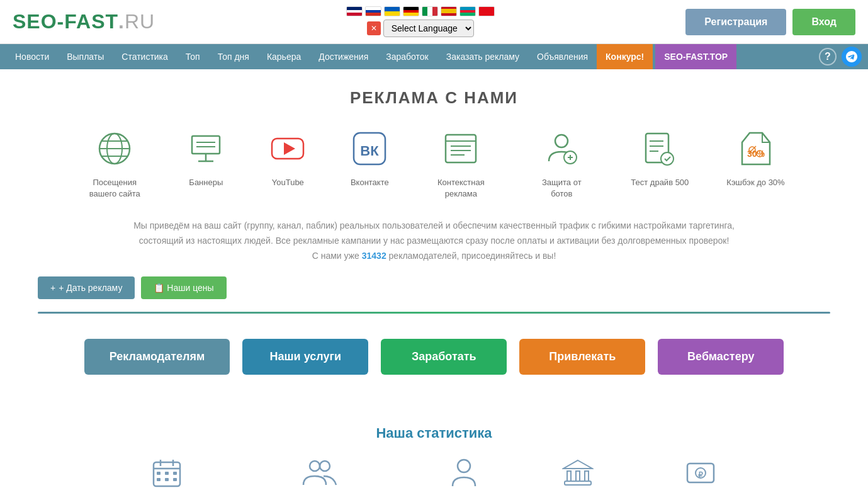  What do you see at coordinates (561, 188) in the screenshot?
I see `bots-label: Защита от ботов` at bounding box center [561, 188].